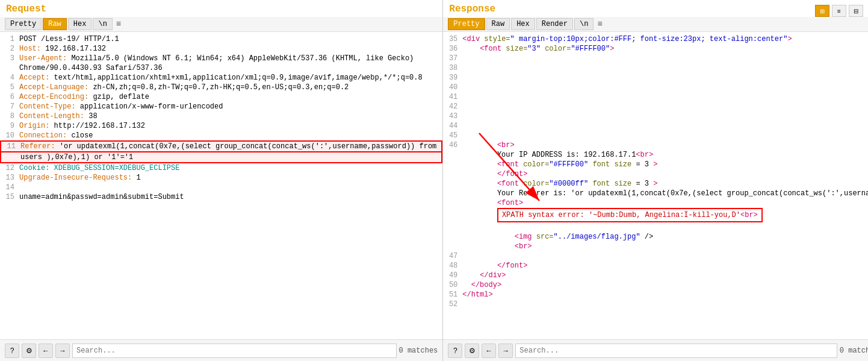 The image size is (868, 361). Describe the element at coordinates (489, 351) in the screenshot. I see `response-prev-button: ←` at that location.